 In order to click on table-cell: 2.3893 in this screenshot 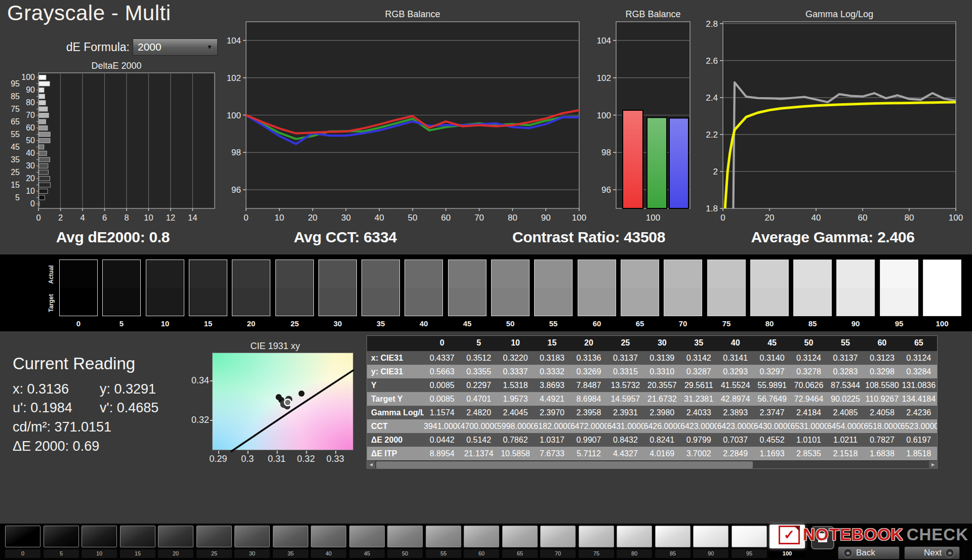, I will do `click(735, 413)`.